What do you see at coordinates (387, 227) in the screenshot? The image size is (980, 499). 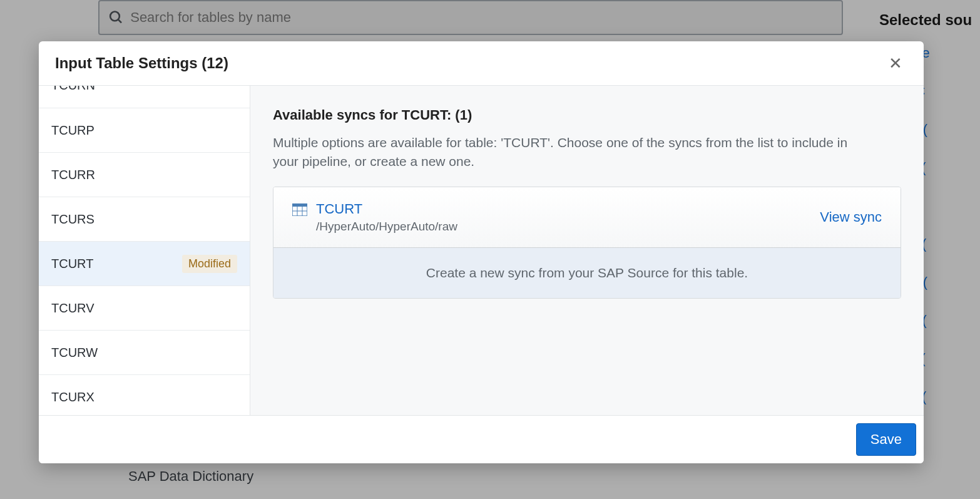 I see `sync-path: /HyperAuto/HyperAuto/raw` at bounding box center [387, 227].